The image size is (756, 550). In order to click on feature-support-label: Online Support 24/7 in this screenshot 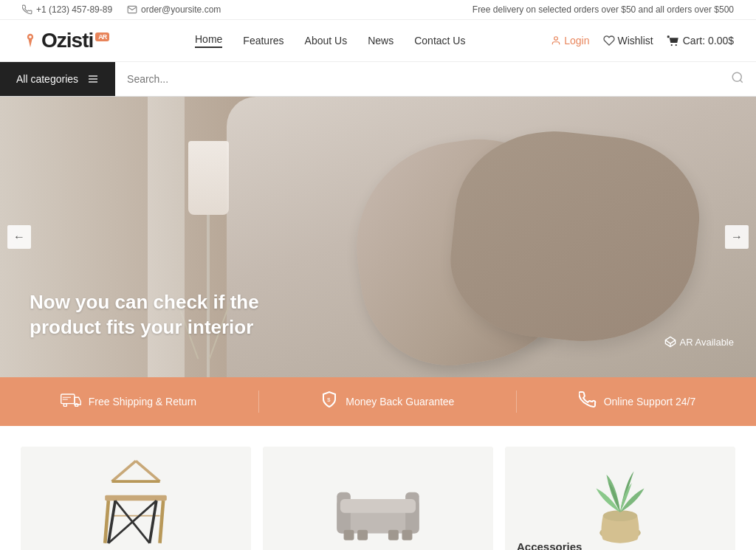, I will do `click(650, 402)`.